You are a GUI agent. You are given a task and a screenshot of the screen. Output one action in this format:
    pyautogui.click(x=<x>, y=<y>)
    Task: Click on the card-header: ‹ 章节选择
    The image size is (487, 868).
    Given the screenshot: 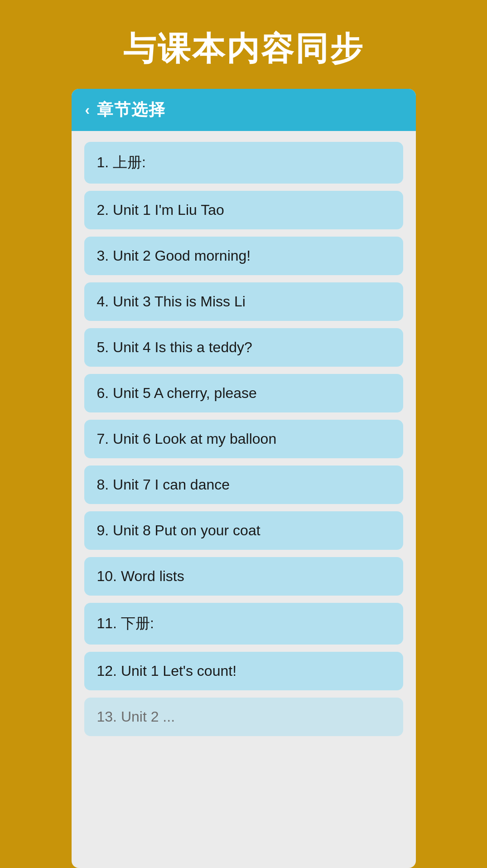 What is the action you would take?
    pyautogui.click(x=244, y=110)
    